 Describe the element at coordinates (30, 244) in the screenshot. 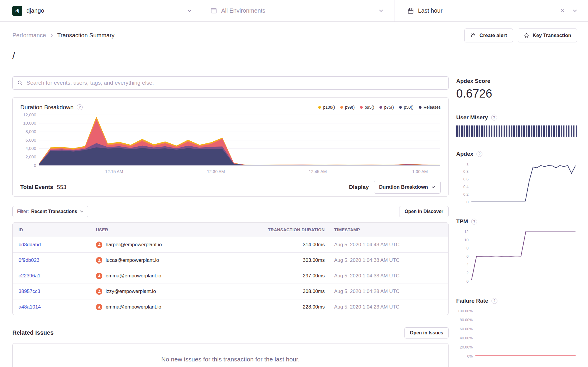

I see `event-id-link: bd3ddabd` at that location.